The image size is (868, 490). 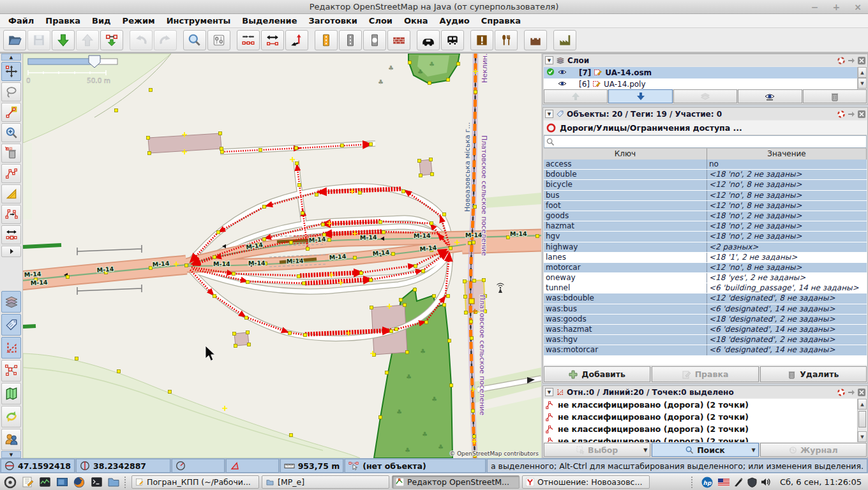 I want to click on tag-row: foot <12 'no', 8 не заданы>, so click(x=705, y=206).